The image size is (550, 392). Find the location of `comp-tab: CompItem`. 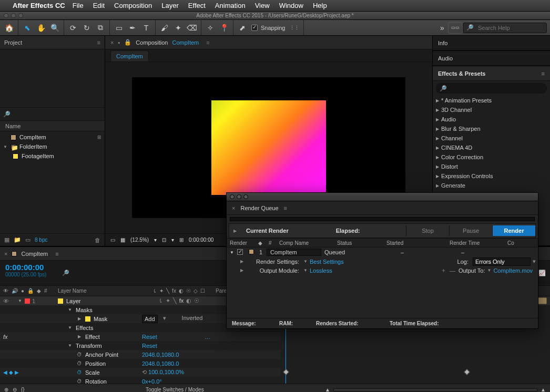

comp-tab: CompItem is located at coordinates (129, 56).